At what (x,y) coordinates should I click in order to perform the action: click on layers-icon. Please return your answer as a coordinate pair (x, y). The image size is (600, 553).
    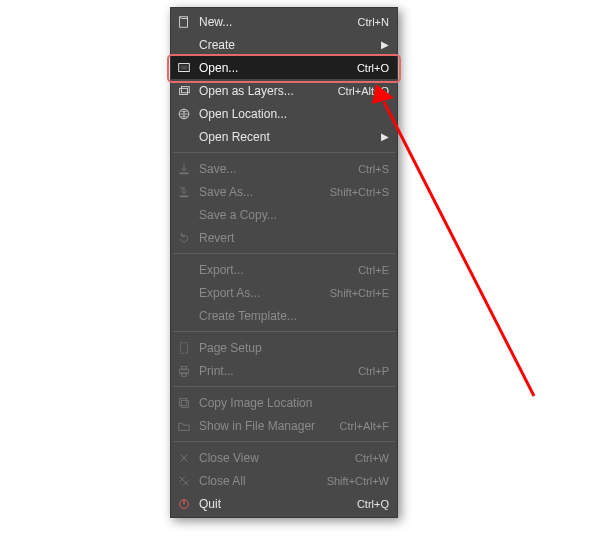
    Looking at the image, I should click on (184, 91).